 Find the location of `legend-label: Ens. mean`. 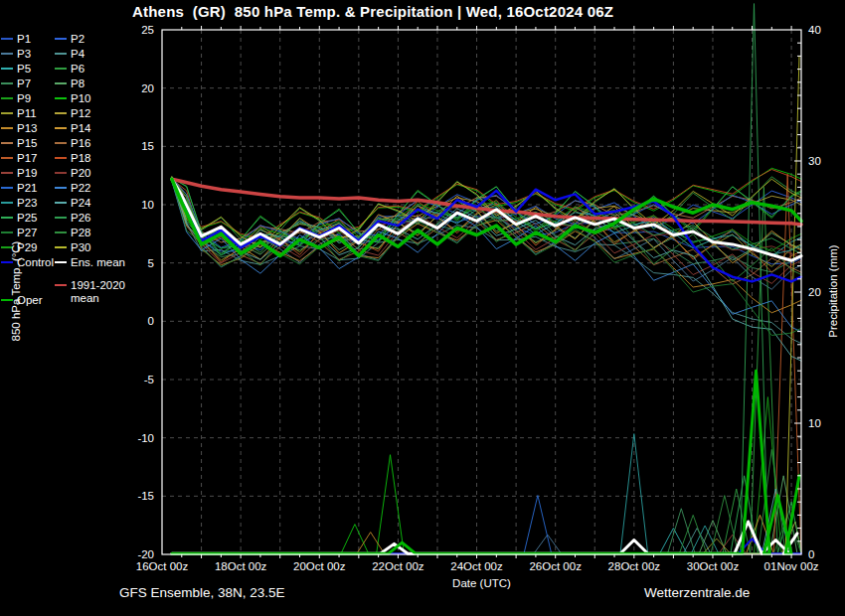

legend-label: Ens. mean is located at coordinates (97, 262).